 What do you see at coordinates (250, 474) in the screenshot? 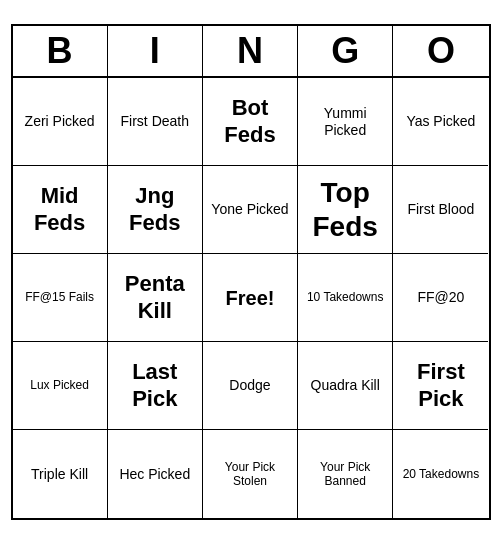
I see `bingo-cell-22: Your Pick Stolen` at bounding box center [250, 474].